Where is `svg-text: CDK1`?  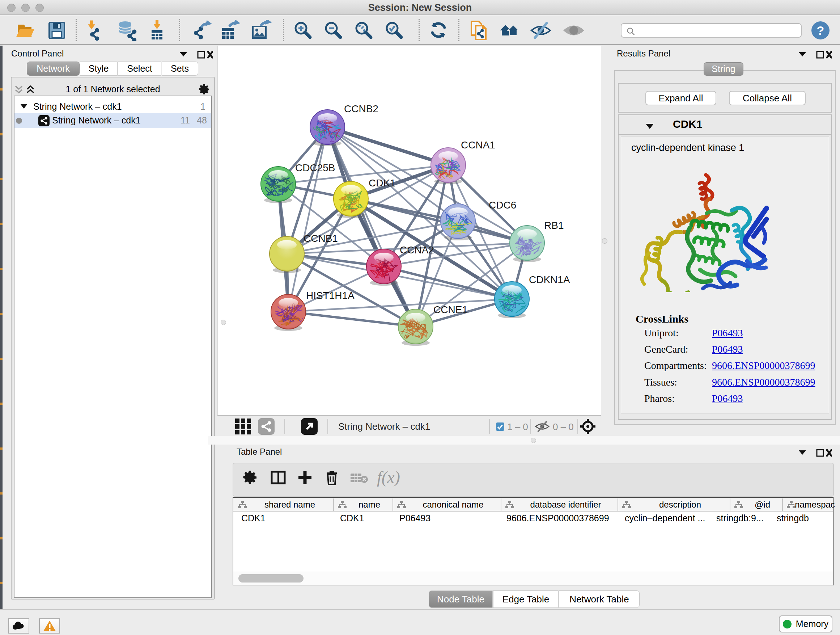
svg-text: CDK1 is located at coordinates (382, 183).